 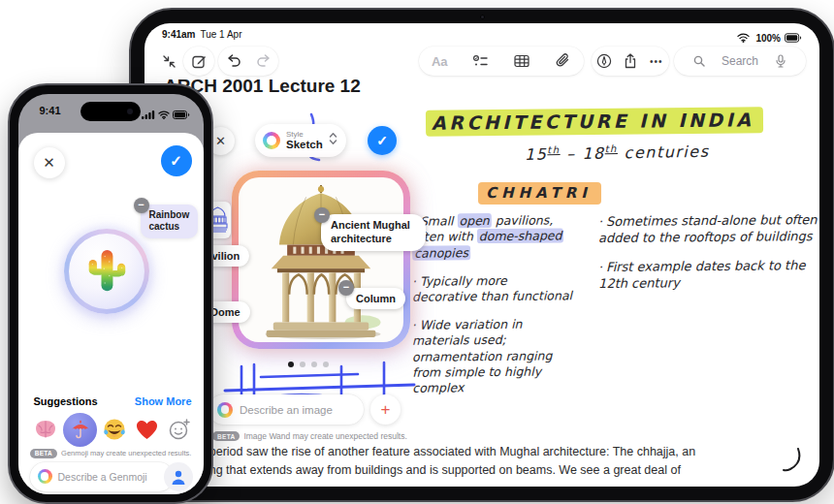 I want to click on image-description-input: Describe an image, so click(x=286, y=409).